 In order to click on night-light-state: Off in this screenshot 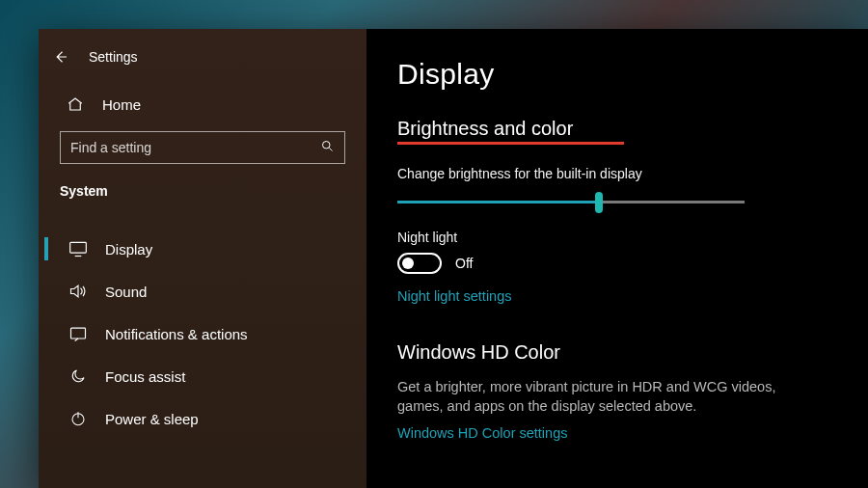, I will do `click(464, 263)`.